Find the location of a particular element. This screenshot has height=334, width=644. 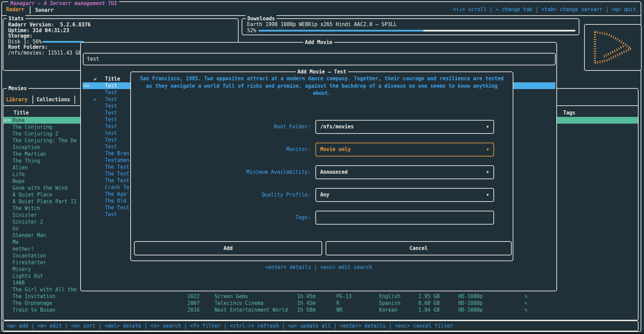

result-title: Testamen is located at coordinates (117, 160).